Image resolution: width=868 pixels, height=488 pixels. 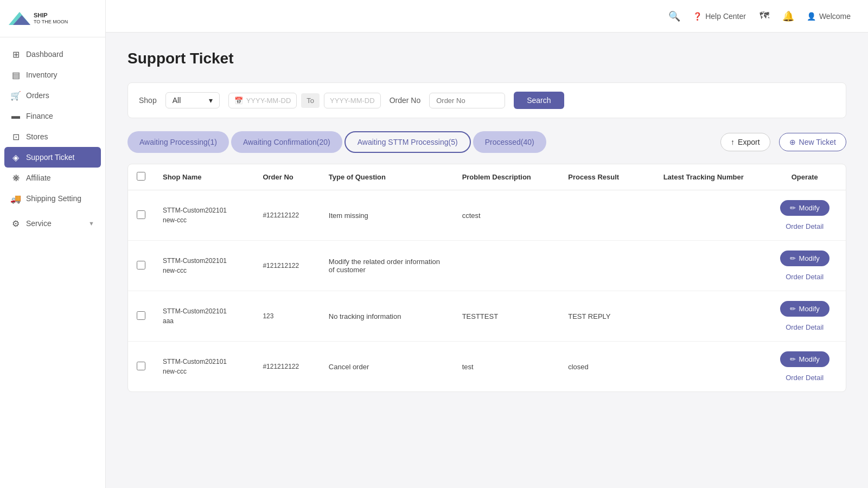 What do you see at coordinates (51, 18) in the screenshot?
I see `logo-text: SHIP TO THE MOON` at bounding box center [51, 18].